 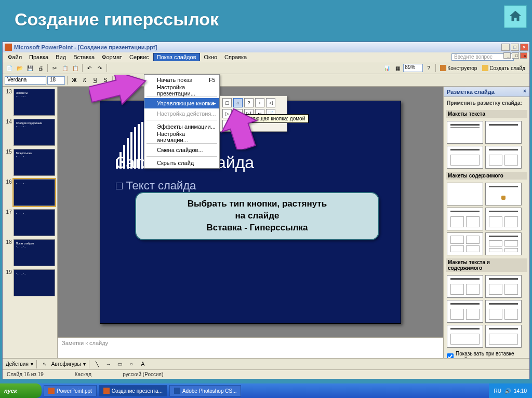 What do you see at coordinates (450, 356) in the screenshot?
I see `checkbox-input` at bounding box center [450, 356].